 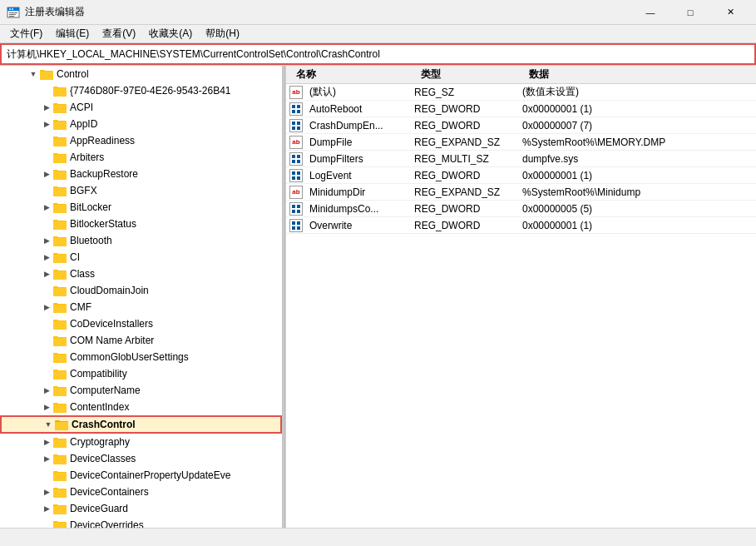 I want to click on tree-arrow-backuprestore: ▶, so click(x=47, y=174).